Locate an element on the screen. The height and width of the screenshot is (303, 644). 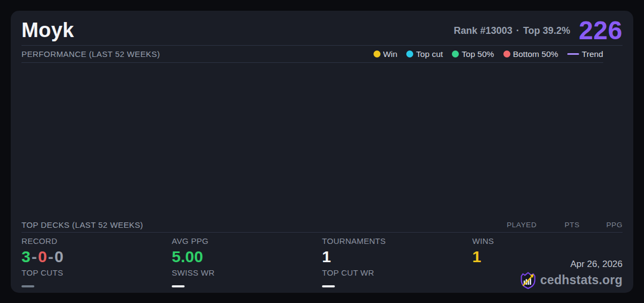
legend-label: Trend is located at coordinates (592, 54).